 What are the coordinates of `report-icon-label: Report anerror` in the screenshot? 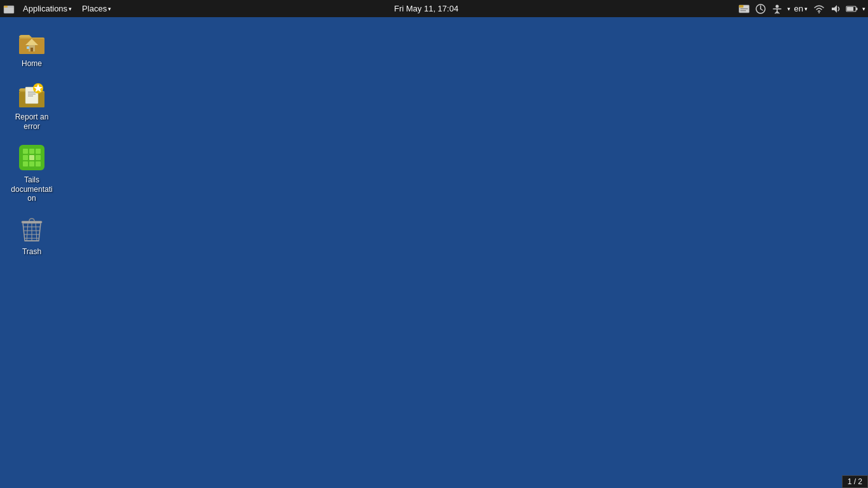 It's located at (32, 122).